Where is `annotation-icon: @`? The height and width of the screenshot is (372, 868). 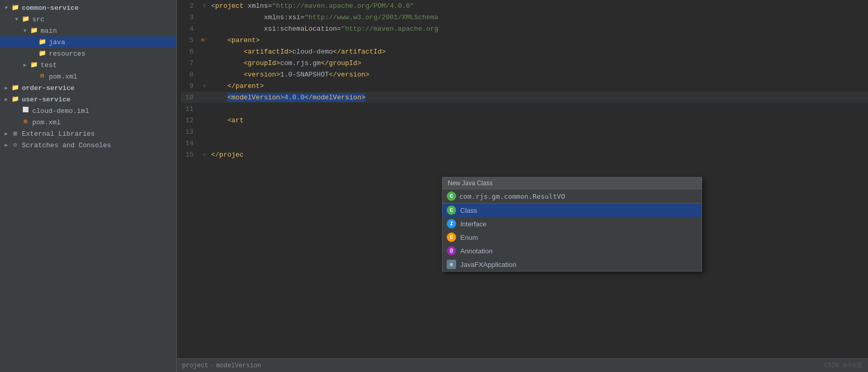
annotation-icon: @ is located at coordinates (451, 251).